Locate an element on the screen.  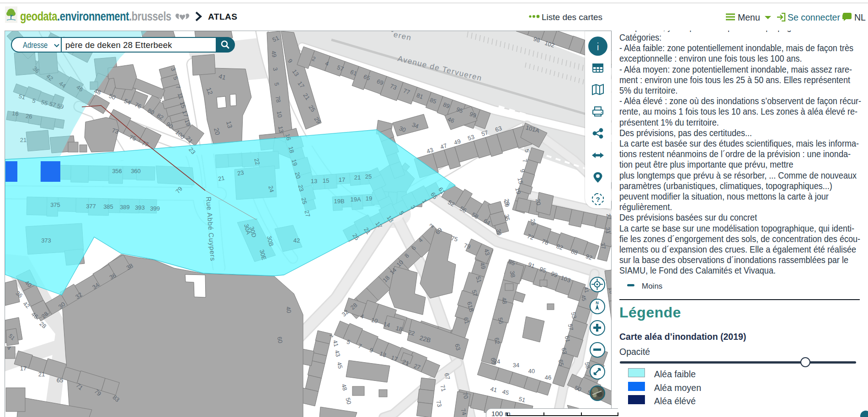
svg-text: 35 is located at coordinates (507, 217).